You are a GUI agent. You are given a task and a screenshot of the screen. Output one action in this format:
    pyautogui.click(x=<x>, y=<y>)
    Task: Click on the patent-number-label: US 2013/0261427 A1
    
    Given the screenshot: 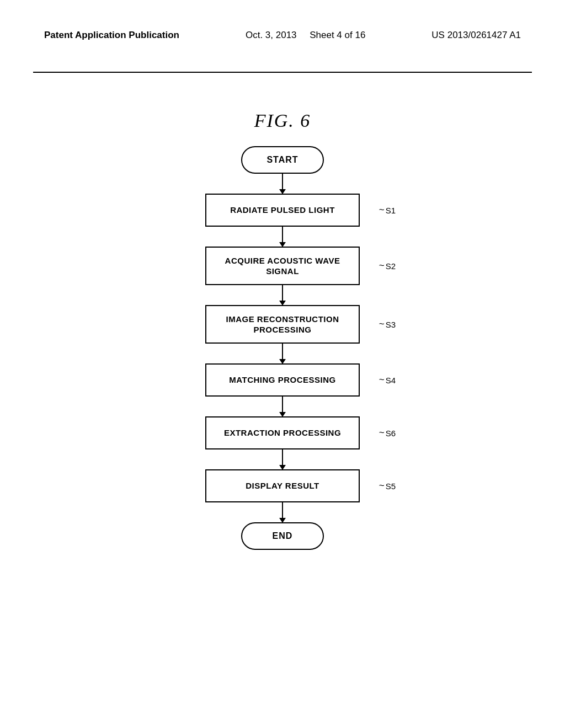 What is the action you would take?
    pyautogui.click(x=476, y=35)
    